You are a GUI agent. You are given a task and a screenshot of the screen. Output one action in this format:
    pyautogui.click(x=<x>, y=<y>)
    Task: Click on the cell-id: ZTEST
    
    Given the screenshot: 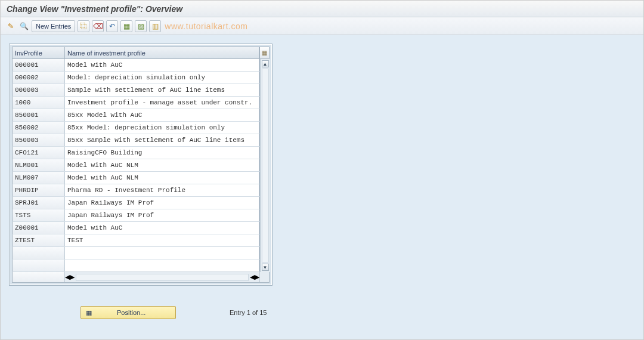 What is the action you would take?
    pyautogui.click(x=39, y=240)
    